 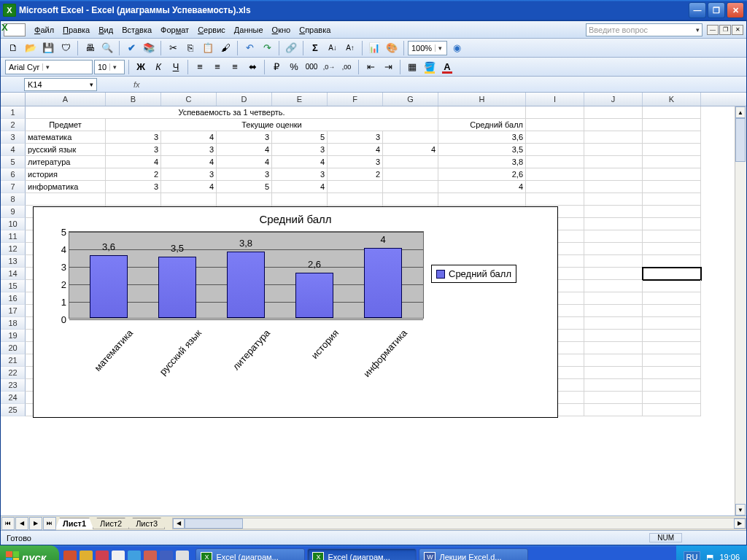 What do you see at coordinates (15, 30) in the screenshot?
I see `document-icon` at bounding box center [15, 30].